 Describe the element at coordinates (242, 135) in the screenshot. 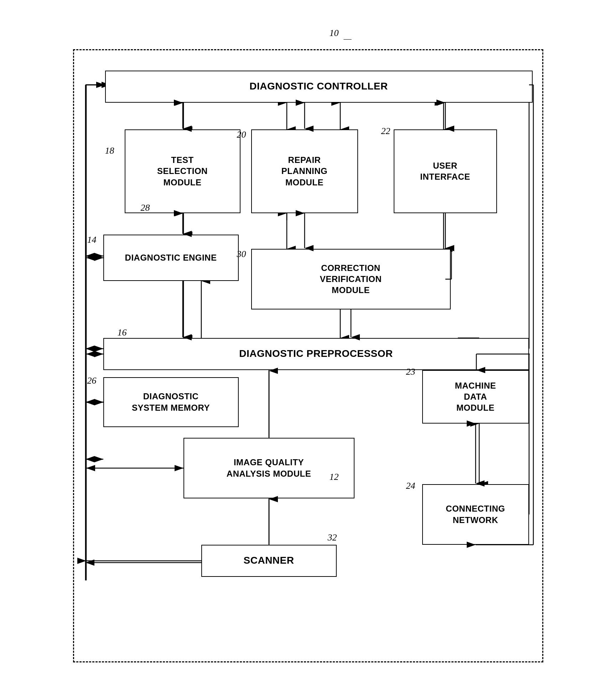

I see `ref-20: 20` at that location.